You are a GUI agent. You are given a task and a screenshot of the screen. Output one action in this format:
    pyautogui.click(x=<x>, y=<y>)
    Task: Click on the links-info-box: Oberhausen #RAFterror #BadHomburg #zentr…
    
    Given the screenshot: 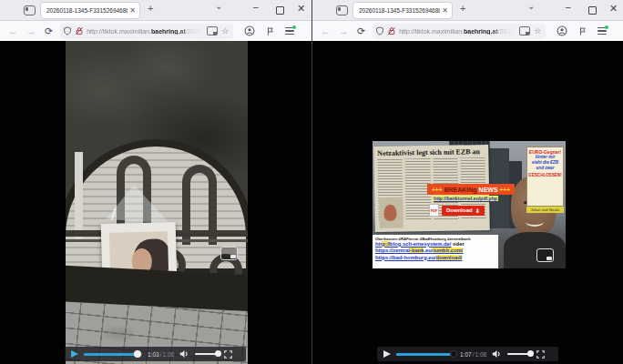 What is the action you would take?
    pyautogui.click(x=435, y=251)
    